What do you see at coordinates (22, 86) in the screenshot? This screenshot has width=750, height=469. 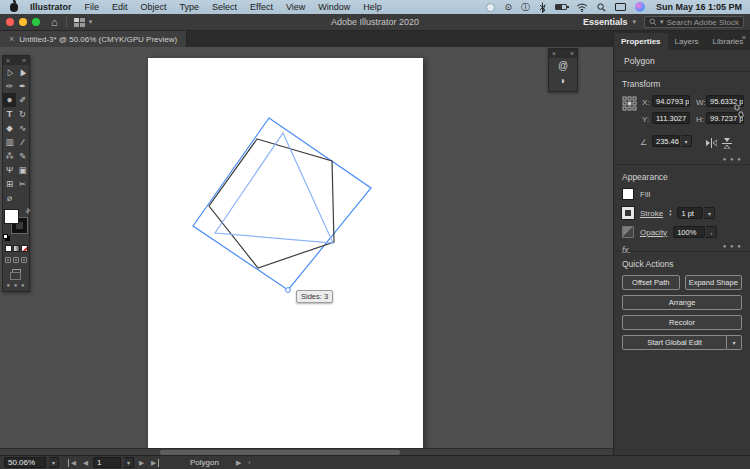 I see `pen-tool: ✒` at bounding box center [22, 86].